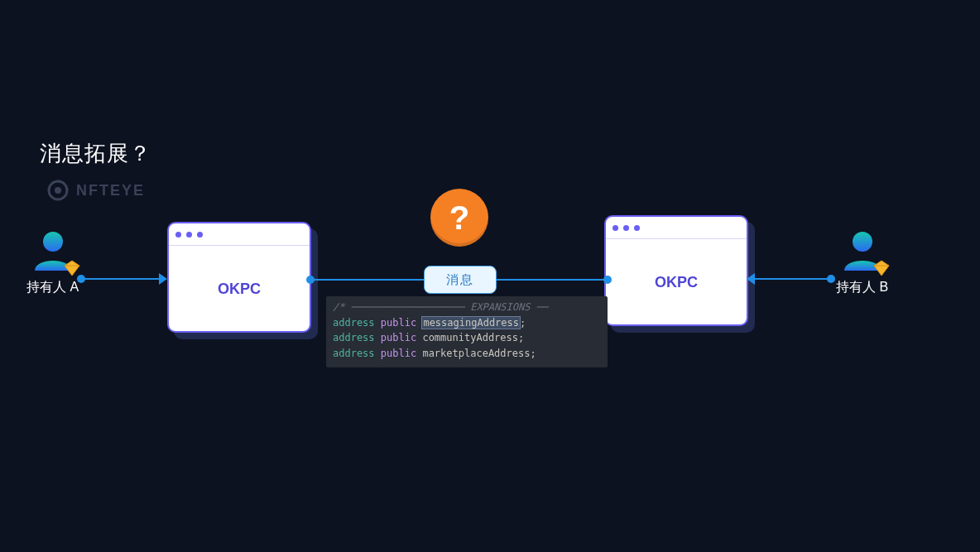 This screenshot has height=552, width=980. Describe the element at coordinates (471, 323) in the screenshot. I see `code-identifier: messagingAddress` at that location.